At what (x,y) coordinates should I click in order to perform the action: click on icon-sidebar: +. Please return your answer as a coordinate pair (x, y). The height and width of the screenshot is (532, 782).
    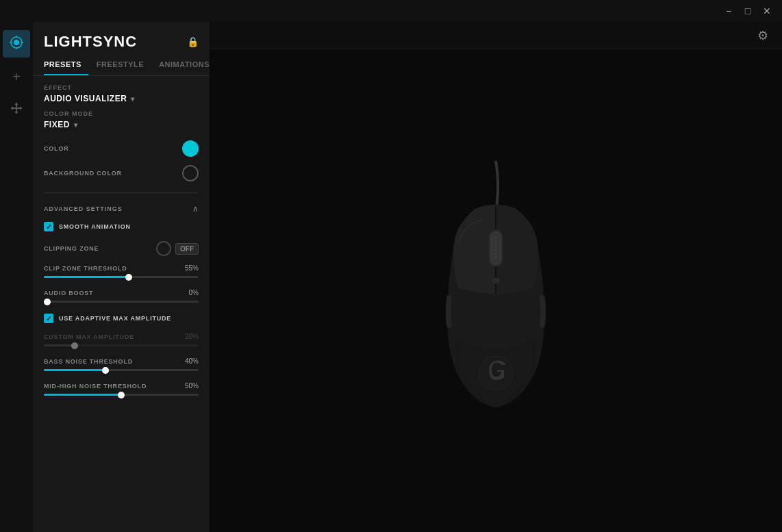
    Looking at the image, I should click on (16, 277).